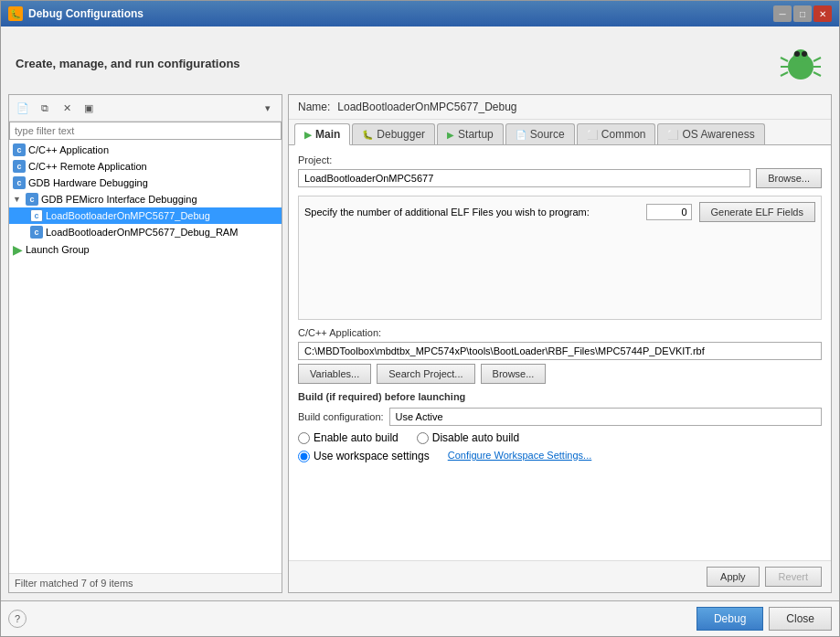  What do you see at coordinates (470, 133) in the screenshot?
I see `tab-startup: ▶ Startup` at bounding box center [470, 133].